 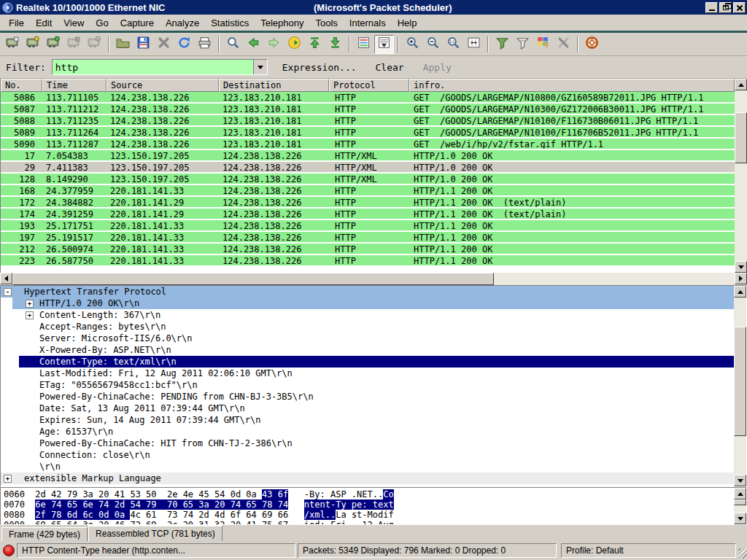 What do you see at coordinates (22, 85) in the screenshot?
I see `column-header-no: No.` at bounding box center [22, 85].